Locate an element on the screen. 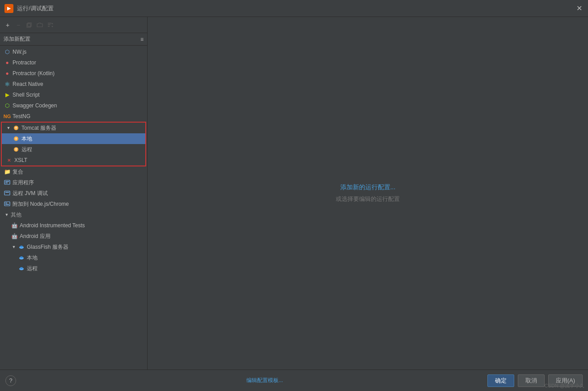 The height and width of the screenshot is (391, 588). or-text: 或选择要编辑的运行配置 is located at coordinates (368, 199).